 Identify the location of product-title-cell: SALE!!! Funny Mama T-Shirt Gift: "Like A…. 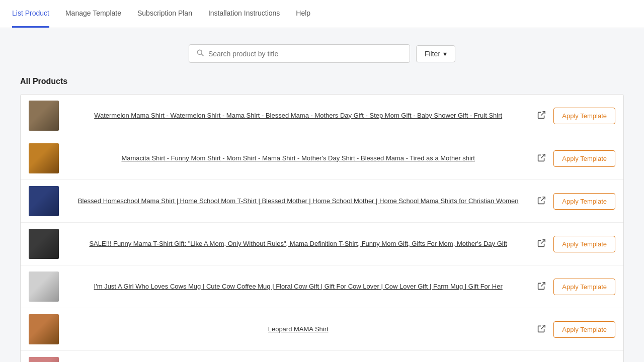
(298, 244).